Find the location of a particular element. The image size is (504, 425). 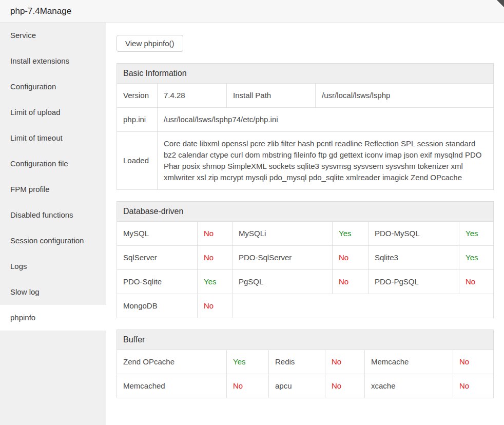

sidebar-item-session-configuration: Session configuration is located at coordinates (53, 241).